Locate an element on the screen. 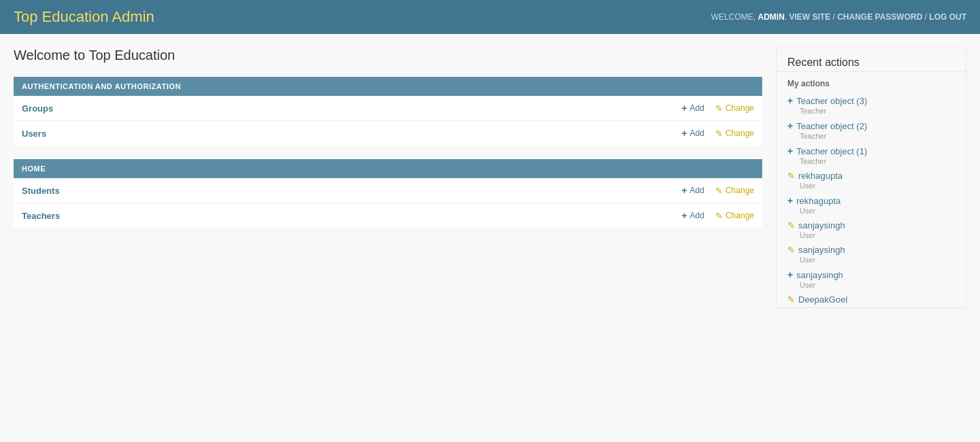  action-item-row: +rekhagupta is located at coordinates (871, 201).